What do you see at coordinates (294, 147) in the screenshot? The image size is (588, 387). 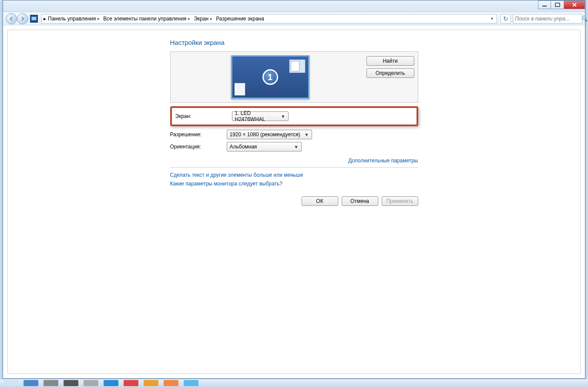 I see `orientation-row: Ориентация: Альбомная ▼` at bounding box center [294, 147].